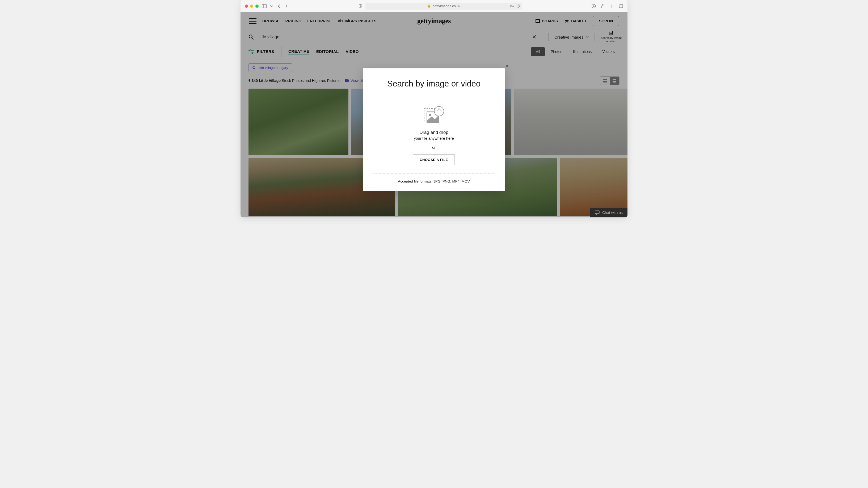  I want to click on browser-chrome: 🔒 gettyimages.co.uk ⊘ᴀ, so click(434, 6).